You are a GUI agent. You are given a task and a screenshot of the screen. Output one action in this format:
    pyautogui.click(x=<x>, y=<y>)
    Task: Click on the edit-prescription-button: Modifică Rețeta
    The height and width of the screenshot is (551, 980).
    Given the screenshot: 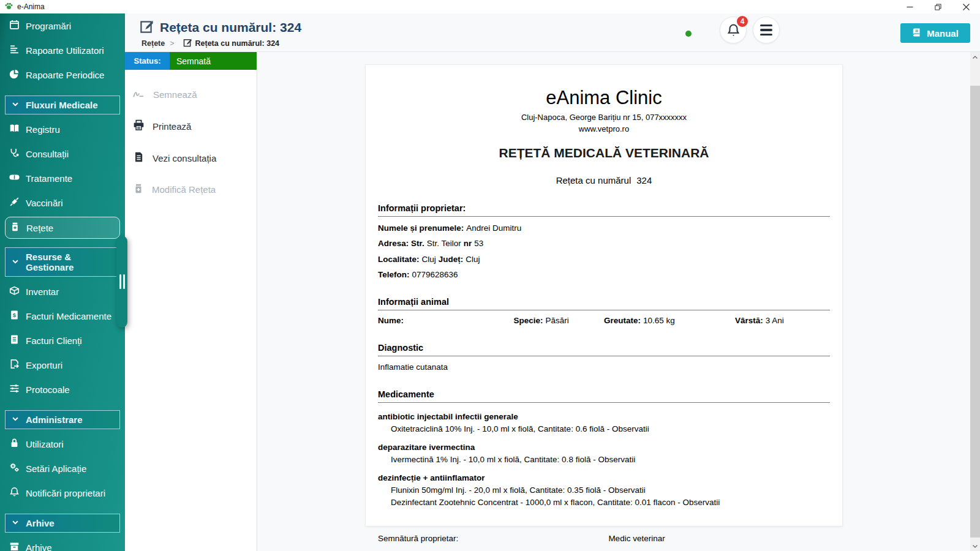 What is the action you would take?
    pyautogui.click(x=174, y=190)
    